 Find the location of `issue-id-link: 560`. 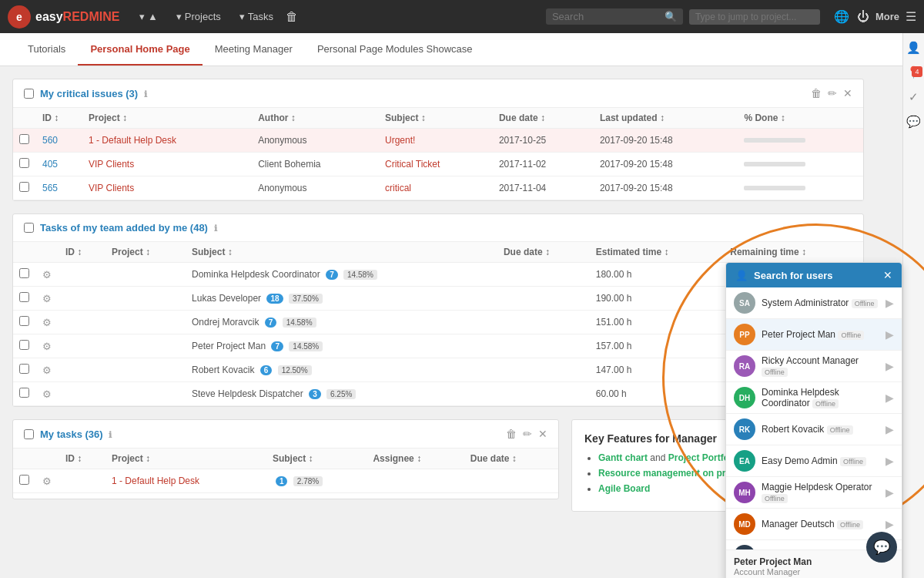

issue-id-link: 560 is located at coordinates (50, 140).